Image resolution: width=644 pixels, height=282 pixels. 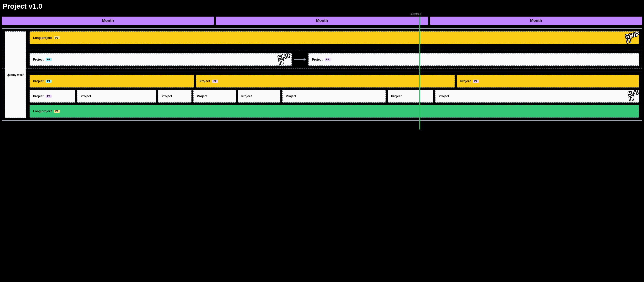 I want to click on project-card: Long project P0, so click(x=334, y=111).